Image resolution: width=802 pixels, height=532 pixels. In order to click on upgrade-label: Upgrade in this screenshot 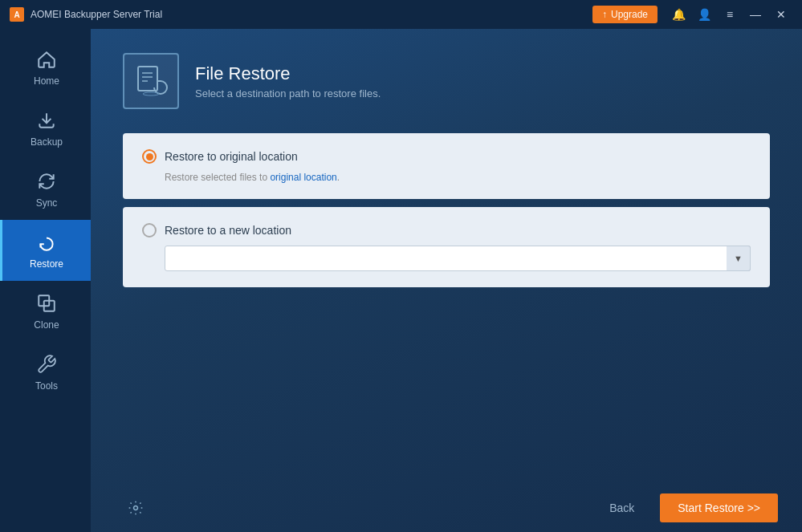, I will do `click(629, 14)`.